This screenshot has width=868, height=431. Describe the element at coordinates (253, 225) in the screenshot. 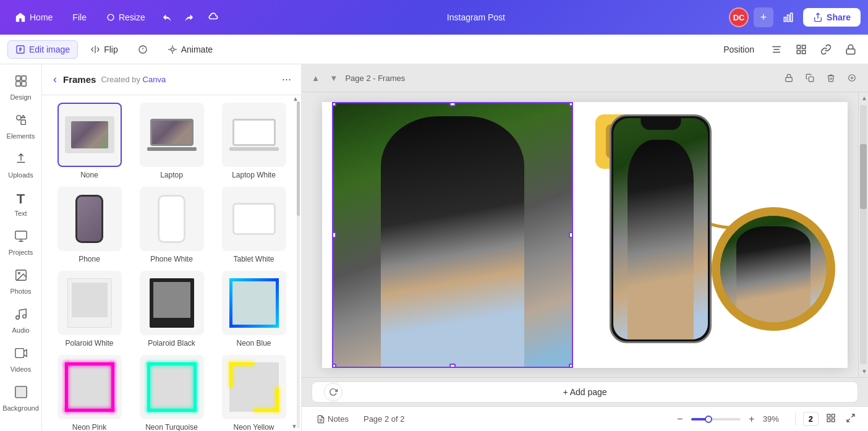

I see `frame-tablet-white: Tablet White` at that location.